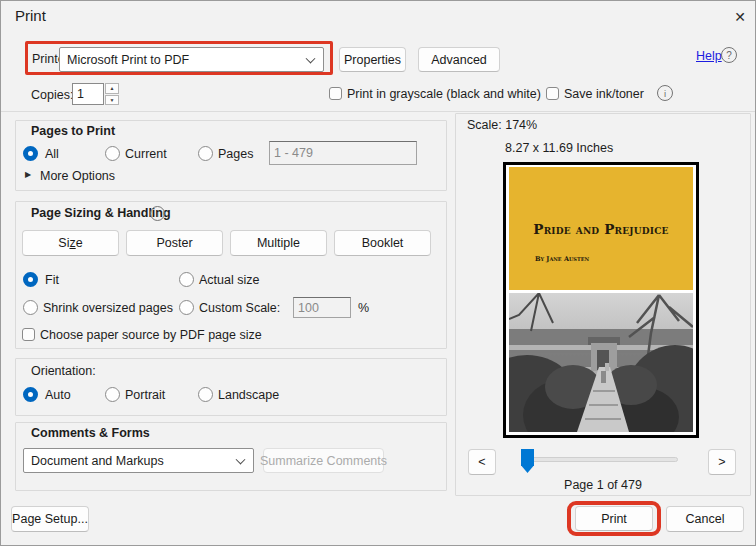 This screenshot has height=546, width=756. I want to click on current-label: Current, so click(146, 154).